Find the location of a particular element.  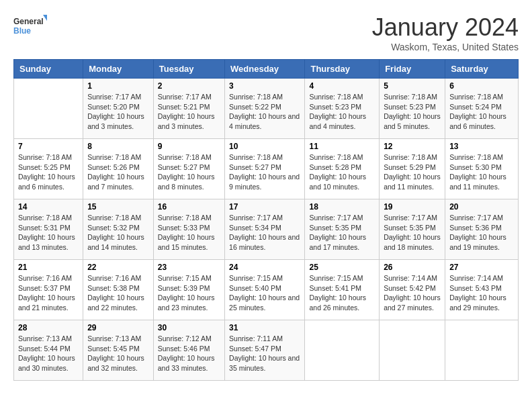

calendar-cell: 21 Sunrise: 7:16 AMSunset: 5:37 PMDaylig… is located at coordinates (48, 290).